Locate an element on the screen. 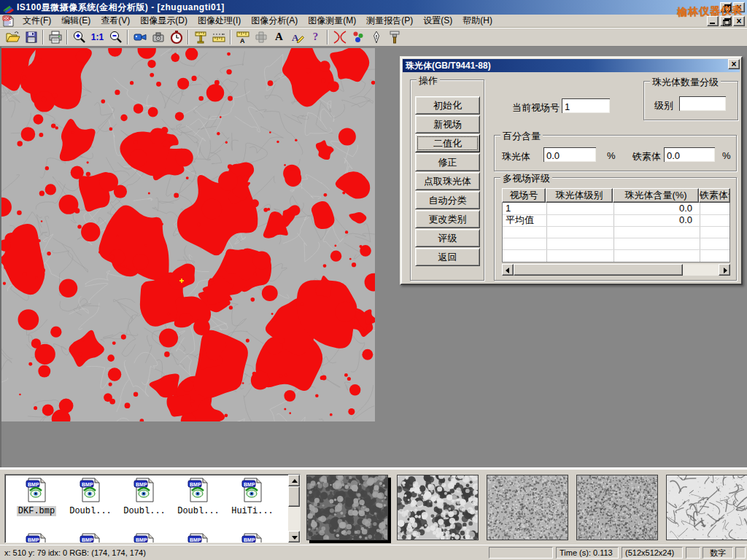 The height and width of the screenshot is (560, 747). vscroll-thumb is located at coordinates (294, 497).